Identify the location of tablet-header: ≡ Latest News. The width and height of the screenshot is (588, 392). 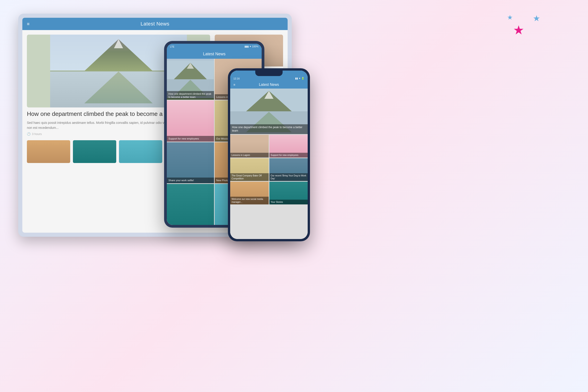
(155, 24).